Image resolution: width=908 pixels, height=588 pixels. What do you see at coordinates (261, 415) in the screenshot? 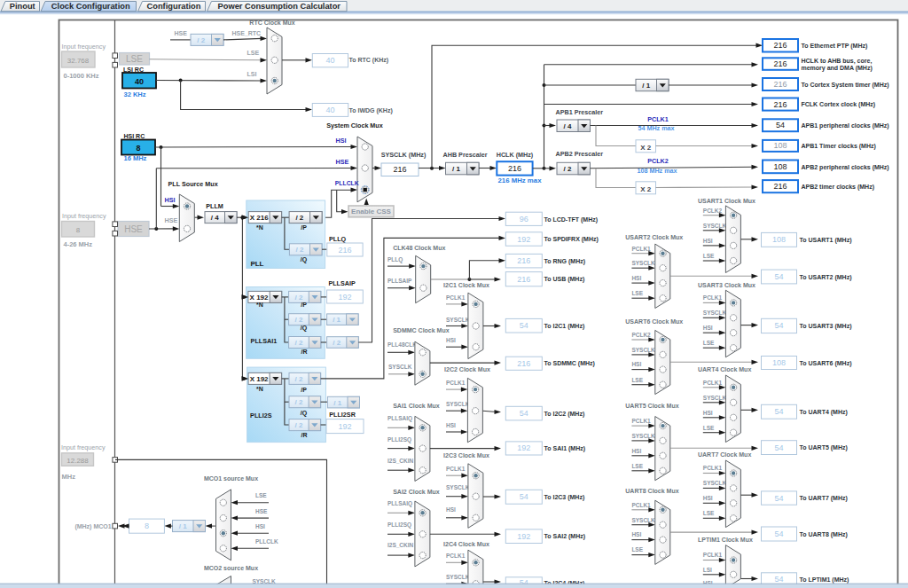
I see `svg-text: PLLI2S` at bounding box center [261, 415].